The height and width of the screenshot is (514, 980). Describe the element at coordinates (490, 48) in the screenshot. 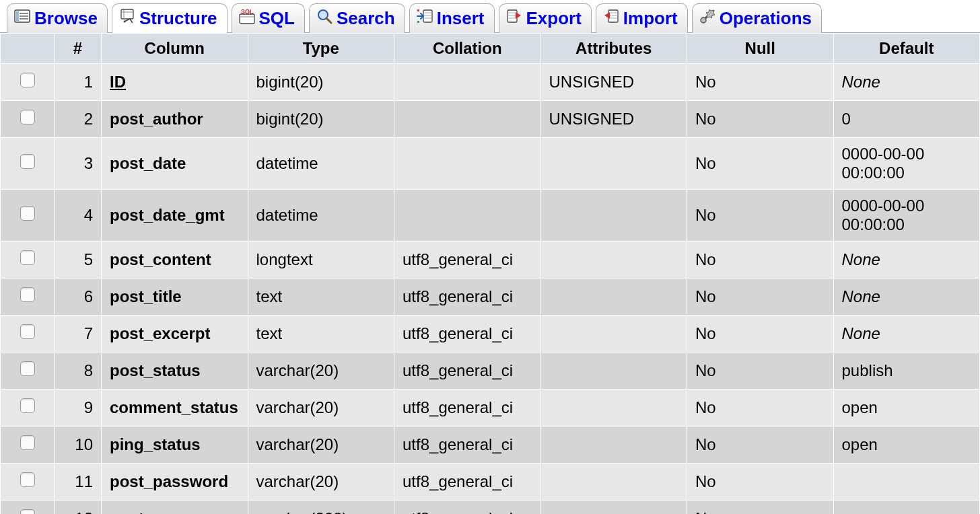

I see `table-header-row: # Column Type Collation Attributes Null …` at that location.